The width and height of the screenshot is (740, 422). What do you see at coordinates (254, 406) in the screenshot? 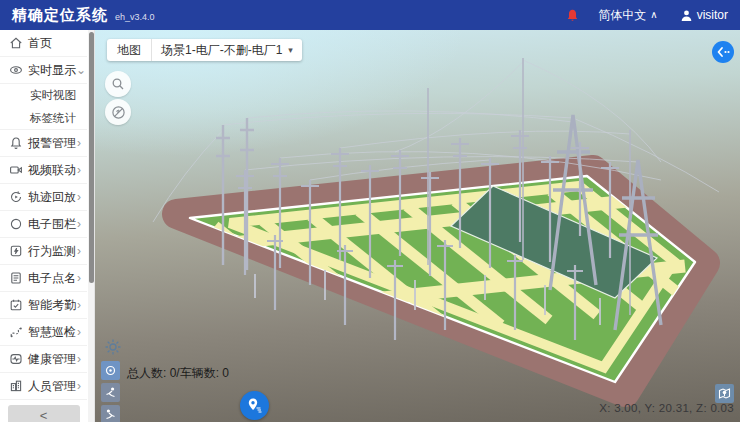
I see `location-list-button` at bounding box center [254, 406].